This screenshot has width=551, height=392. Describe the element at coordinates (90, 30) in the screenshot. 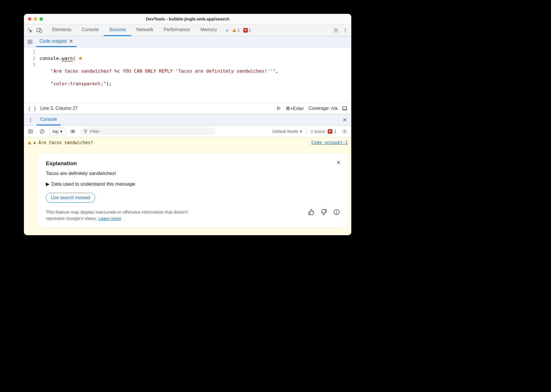

I see `tab-console: Console` at that location.